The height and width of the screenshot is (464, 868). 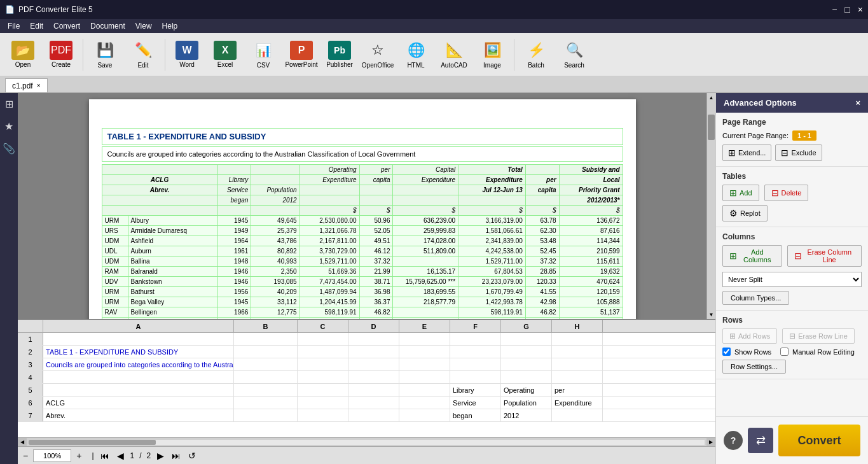 I want to click on ss-cell-F7: began, so click(x=476, y=415).